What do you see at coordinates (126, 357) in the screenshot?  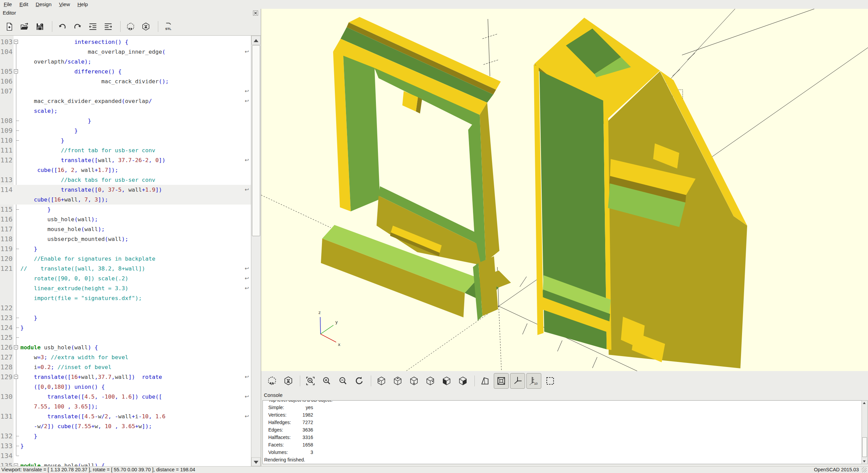 I see `code-line-127: 127w=3; //extra width for bevel` at bounding box center [126, 357].